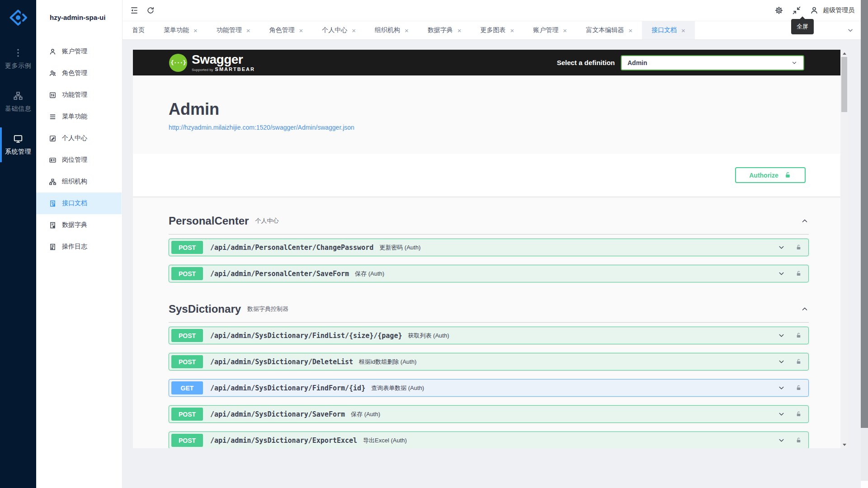  What do you see at coordinates (844, 249) in the screenshot?
I see `swagger-scrollbar` at bounding box center [844, 249].